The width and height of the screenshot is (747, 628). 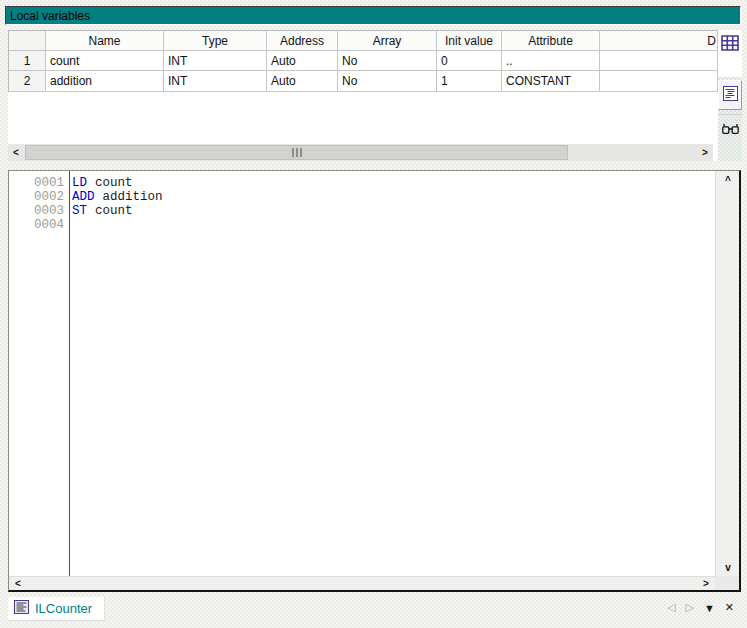 What do you see at coordinates (730, 608) in the screenshot?
I see `tab-close-icon: ✕` at bounding box center [730, 608].